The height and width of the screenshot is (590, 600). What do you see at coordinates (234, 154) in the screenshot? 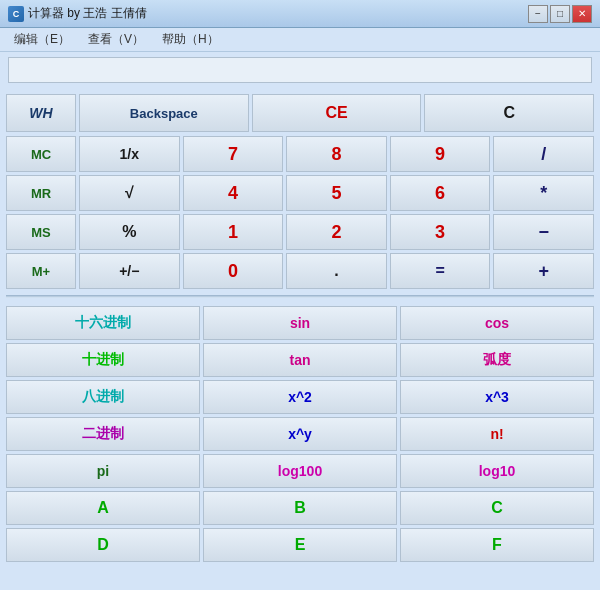
I see `btn-7: 7` at bounding box center [234, 154].